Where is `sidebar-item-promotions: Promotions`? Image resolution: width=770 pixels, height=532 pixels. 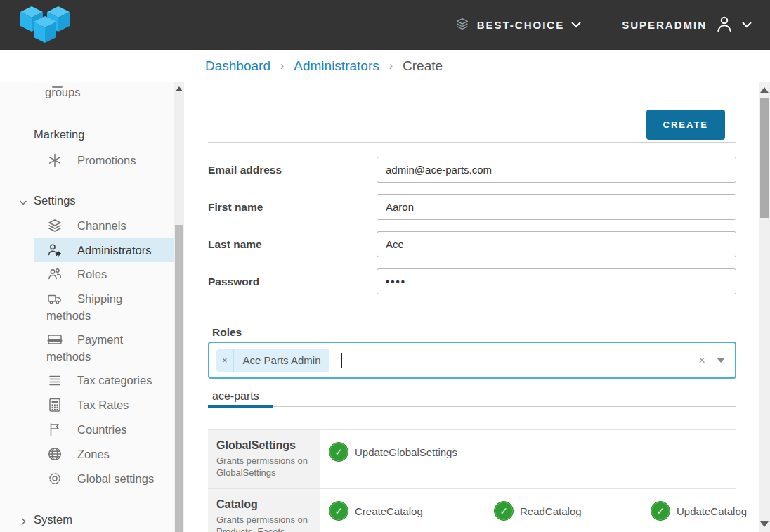 sidebar-item-promotions: Promotions is located at coordinates (87, 160).